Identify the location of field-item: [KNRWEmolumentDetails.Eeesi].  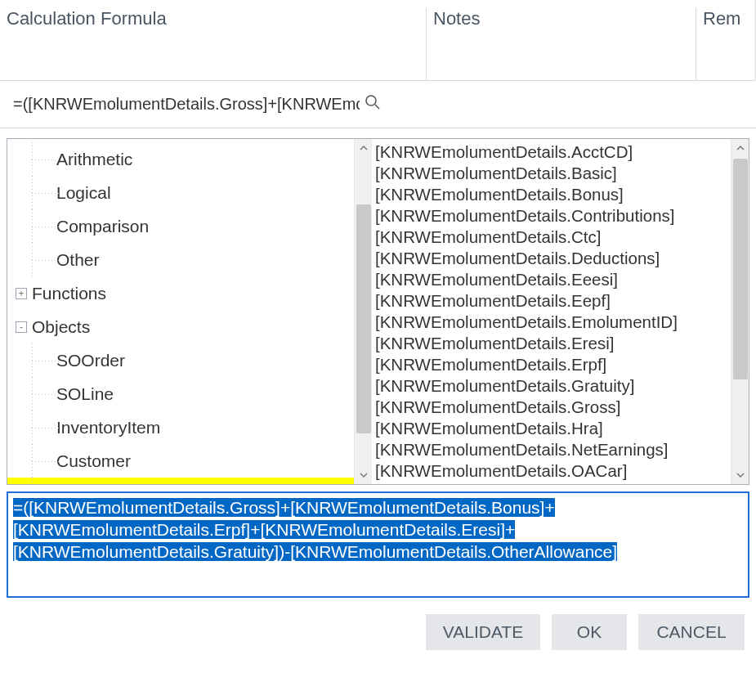
(552, 280).